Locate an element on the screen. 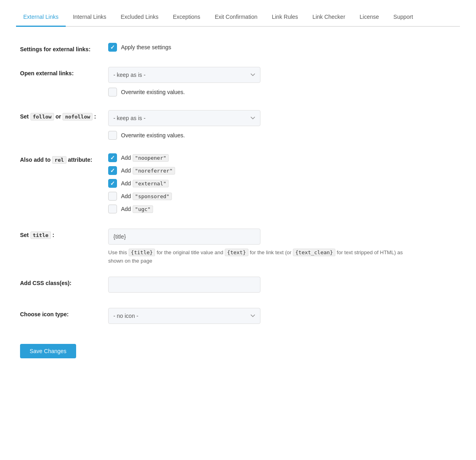 This screenshot has width=476, height=460. overwrite-existing-2-row: Overwrite existing values. is located at coordinates (282, 135).